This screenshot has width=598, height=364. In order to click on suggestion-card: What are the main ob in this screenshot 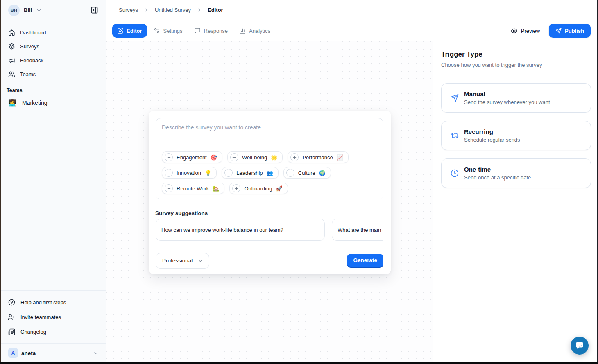, I will do `click(358, 230)`.